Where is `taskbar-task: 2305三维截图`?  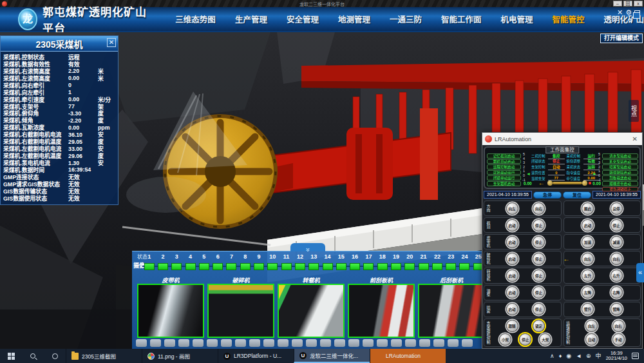 taskbar-task: 2305三维截图 is located at coordinates (104, 356).